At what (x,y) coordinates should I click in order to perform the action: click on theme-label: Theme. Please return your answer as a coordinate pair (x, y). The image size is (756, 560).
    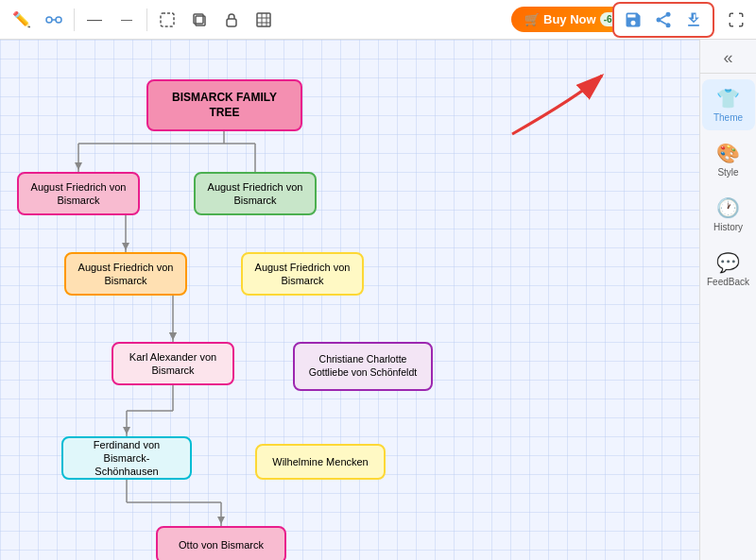
    Looking at the image, I should click on (728, 117).